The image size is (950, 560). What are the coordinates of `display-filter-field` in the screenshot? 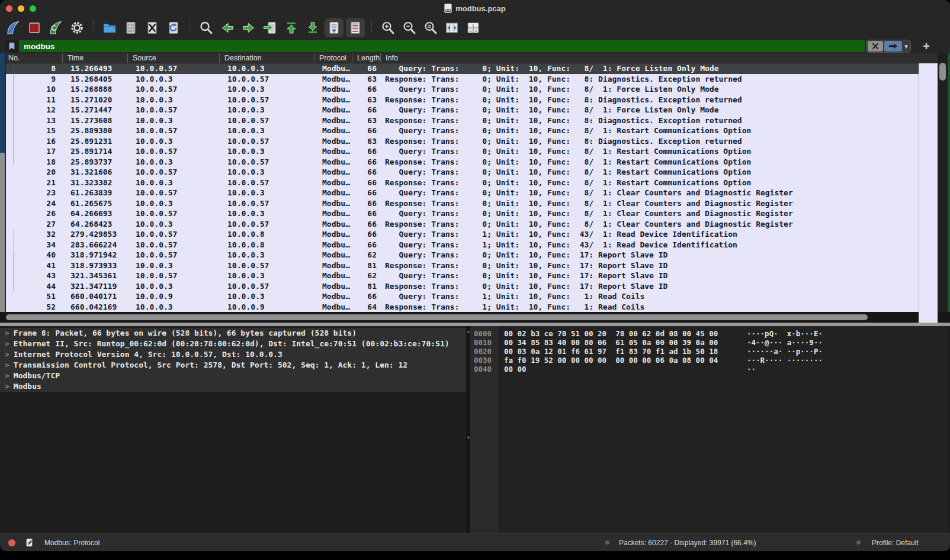 It's located at (435, 46).